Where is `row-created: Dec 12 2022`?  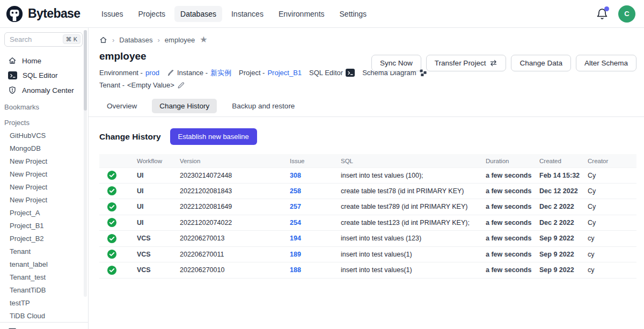 row-created: Dec 12 2022 is located at coordinates (564, 191).